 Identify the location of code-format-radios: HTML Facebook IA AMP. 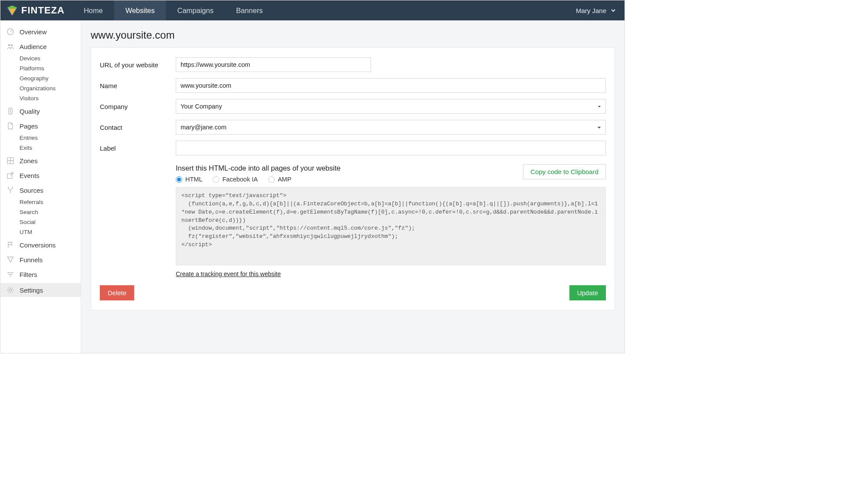
(345, 179).